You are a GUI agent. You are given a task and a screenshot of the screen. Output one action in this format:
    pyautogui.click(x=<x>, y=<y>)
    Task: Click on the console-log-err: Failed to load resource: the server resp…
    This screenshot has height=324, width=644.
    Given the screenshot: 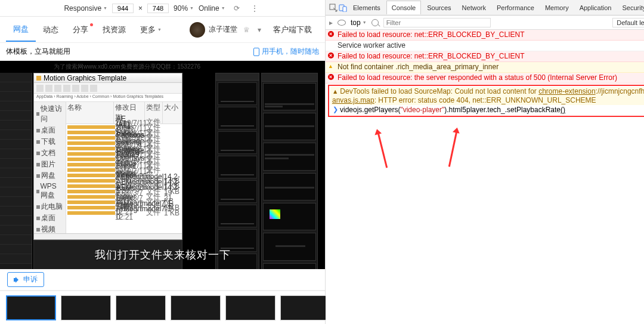 What is the action you would take?
    pyautogui.click(x=485, y=78)
    